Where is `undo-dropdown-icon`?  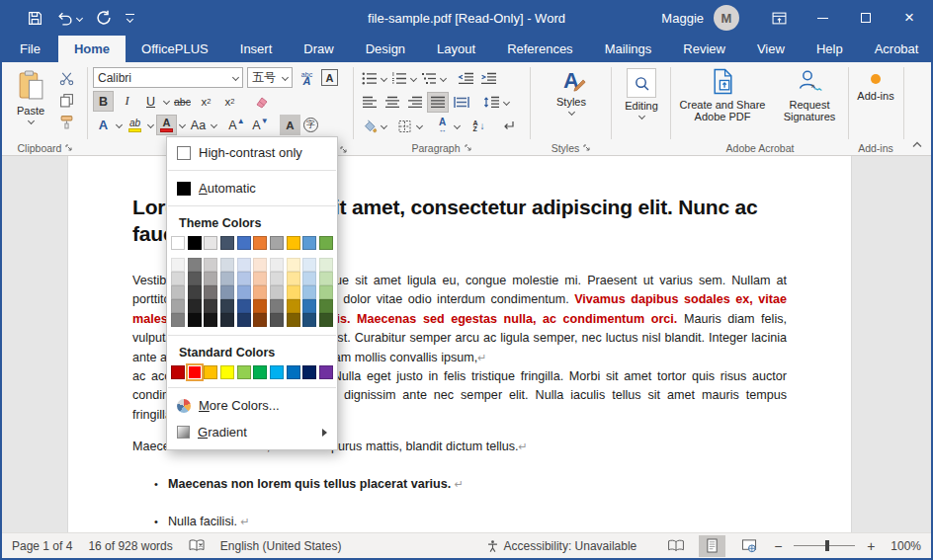 undo-dropdown-icon is located at coordinates (79, 18).